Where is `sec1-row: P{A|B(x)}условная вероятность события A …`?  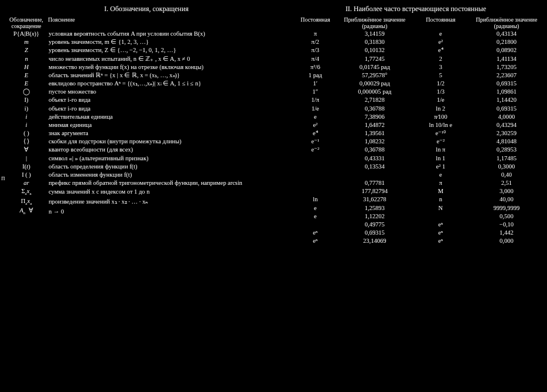
sec1-row: P{A|B(x)}условная вероятность события A … is located at coordinates (146, 34).